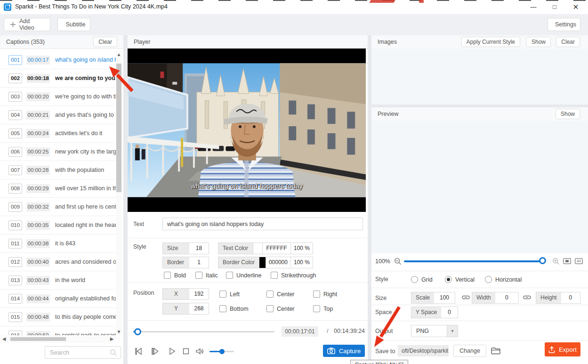 This screenshot has height=364, width=588. I want to click on scroll-up-icon: ▲, so click(119, 55).